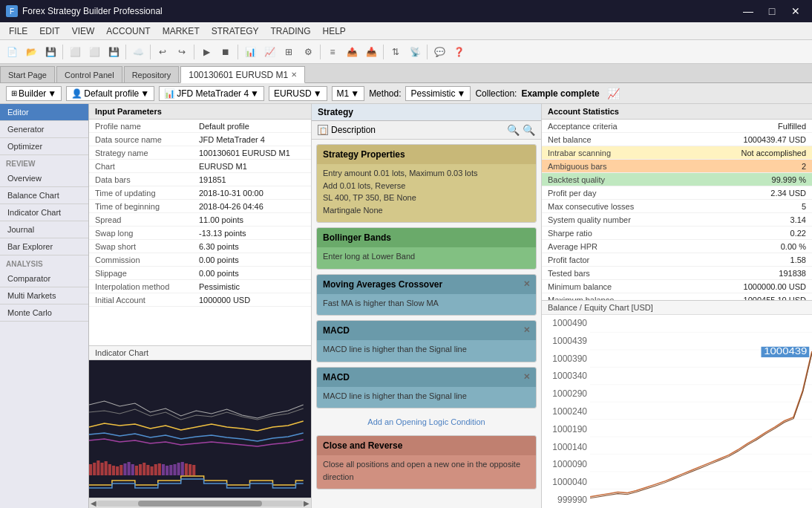 The width and height of the screenshot is (812, 508). I want to click on statistics-icon: 📈, so click(613, 94).